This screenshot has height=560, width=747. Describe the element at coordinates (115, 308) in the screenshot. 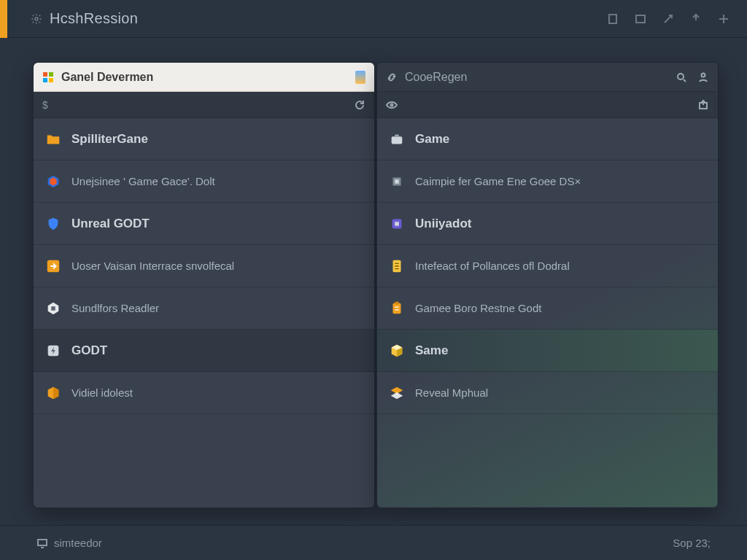

I see `list-item-label: Sundlfors Readler` at that location.